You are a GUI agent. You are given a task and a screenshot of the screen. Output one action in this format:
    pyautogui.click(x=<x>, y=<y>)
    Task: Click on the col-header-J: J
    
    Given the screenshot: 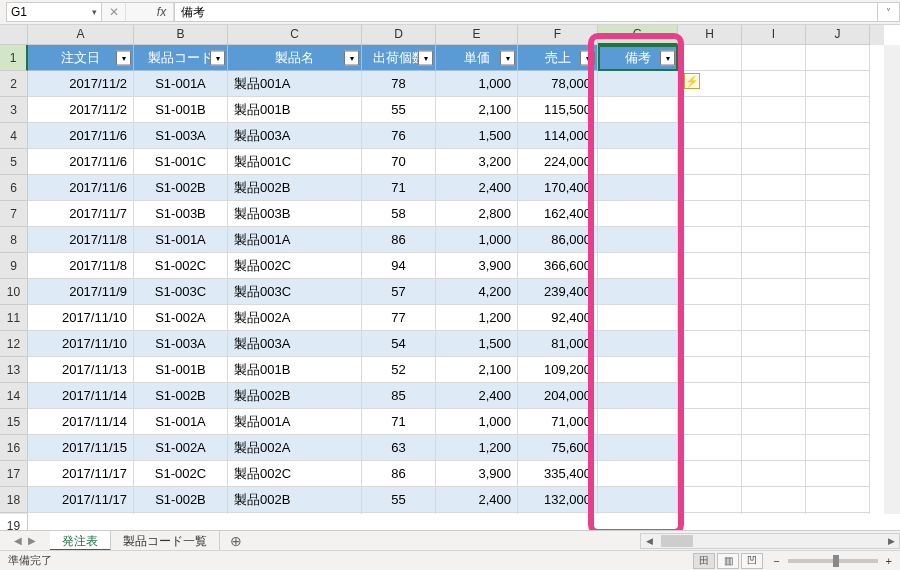 What is the action you would take?
    pyautogui.click(x=838, y=35)
    